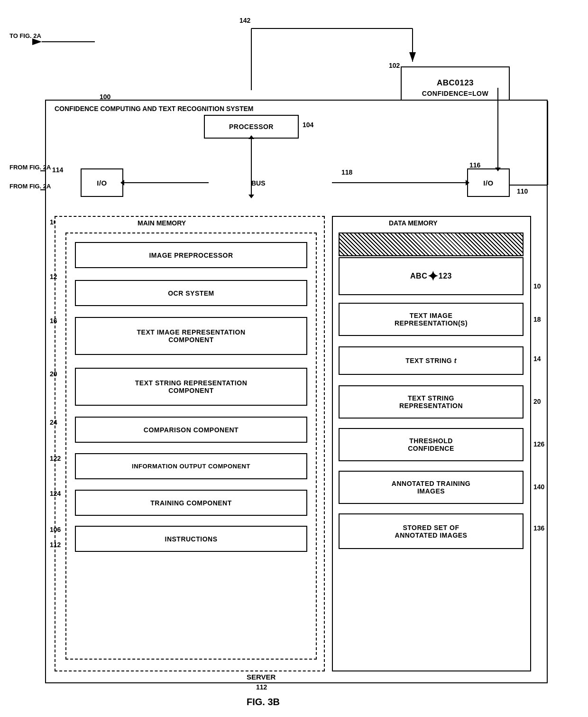 This screenshot has height=717, width=588. What do you see at coordinates (191, 293) in the screenshot?
I see `ocr-system-box: OCR SYSTEM` at bounding box center [191, 293].